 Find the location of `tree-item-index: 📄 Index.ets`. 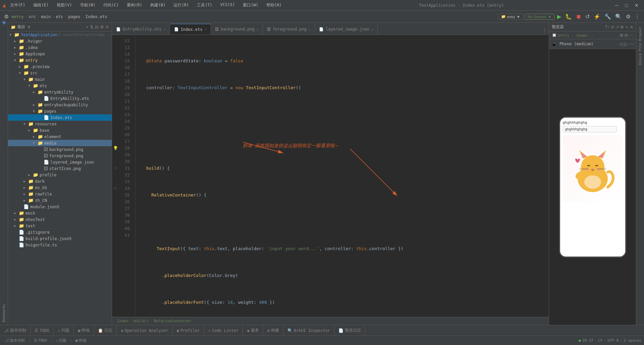

tree-item-index: 📄 Index.ets is located at coordinates (60, 117).